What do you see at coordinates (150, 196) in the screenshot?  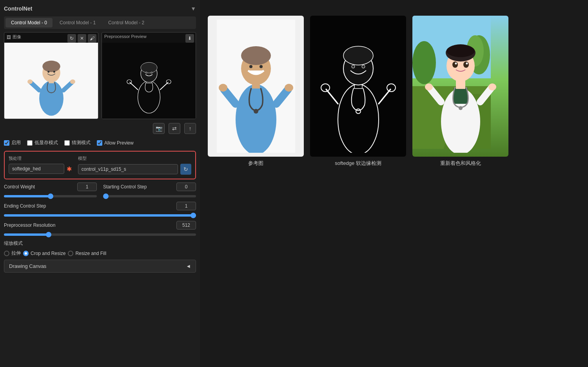 I see `starting-step-slider` at bounding box center [150, 196].